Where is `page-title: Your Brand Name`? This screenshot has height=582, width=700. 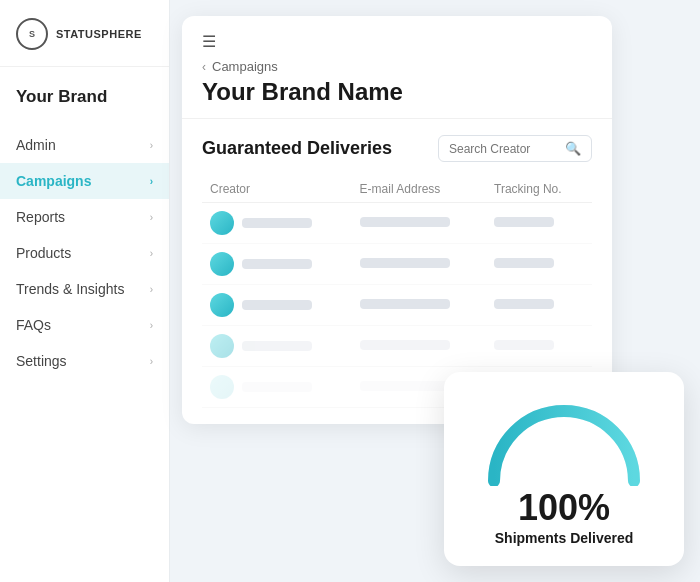 page-title: Your Brand Name is located at coordinates (397, 92).